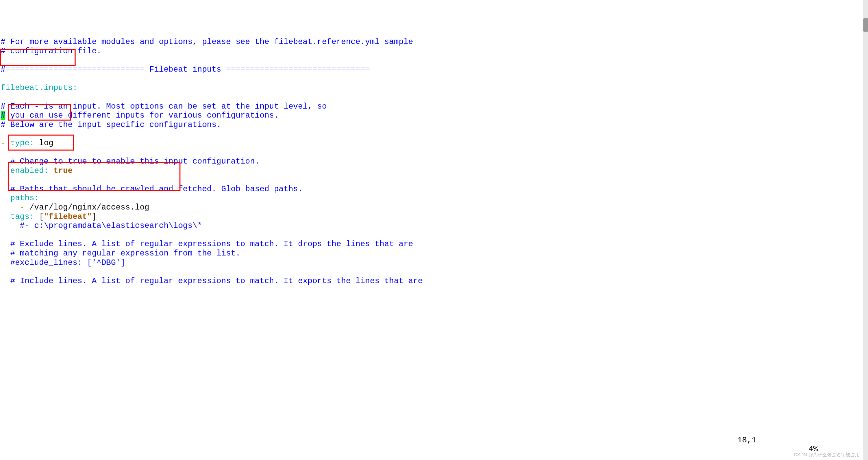 Image resolution: width=868 pixels, height=460 pixels. I want to click on comment-line: you can use different inputs for various…, so click(142, 115).